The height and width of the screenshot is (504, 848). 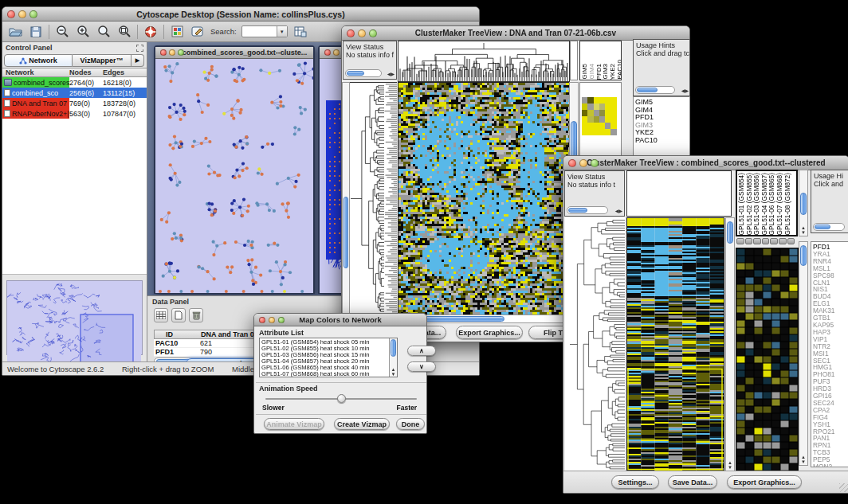 What do you see at coordinates (36, 72) in the screenshot?
I see `col-network: Network` at bounding box center [36, 72].